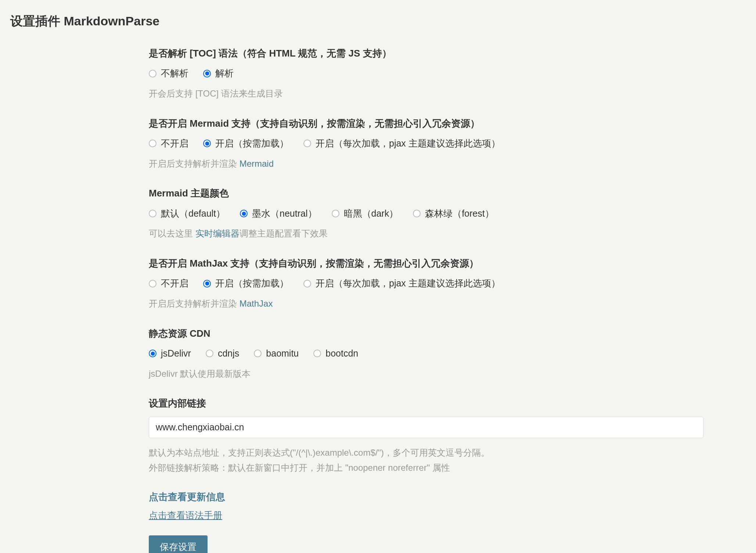 This screenshot has width=756, height=553. Describe the element at coordinates (428, 403) in the screenshot. I see `group-internal-label: 设置内部链接` at that location.